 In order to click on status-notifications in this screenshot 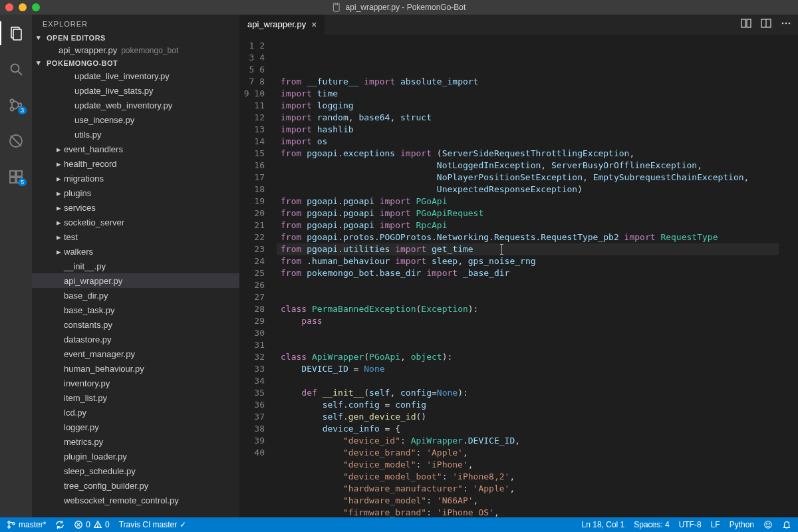, I will do `click(787, 525)`.